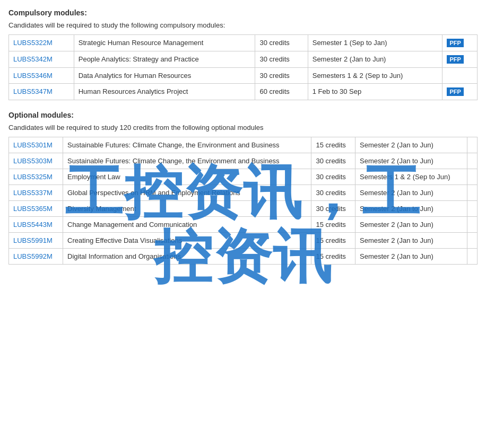 The width and height of the screenshot is (486, 448). What do you see at coordinates (187, 193) in the screenshot?
I see `module-name: Global Perspectives on HRM and Employmen…` at bounding box center [187, 193].